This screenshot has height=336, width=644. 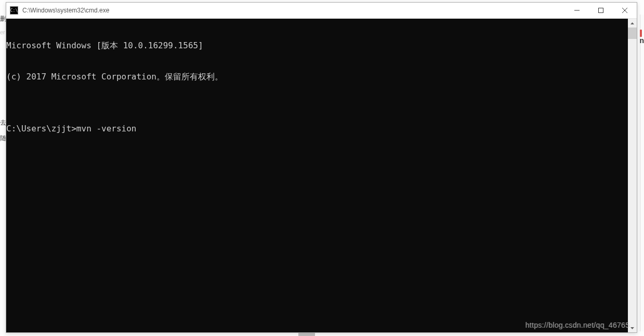 What do you see at coordinates (317, 46) in the screenshot?
I see `terminal-line: Microsoft Windows [版本 10.0.16299.1565]` at bounding box center [317, 46].